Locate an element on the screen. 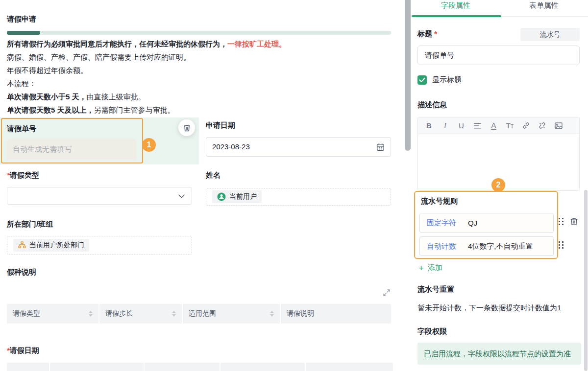 This screenshot has width=588, height=371. leave-no-label: 请假单号 is located at coordinates (22, 129).